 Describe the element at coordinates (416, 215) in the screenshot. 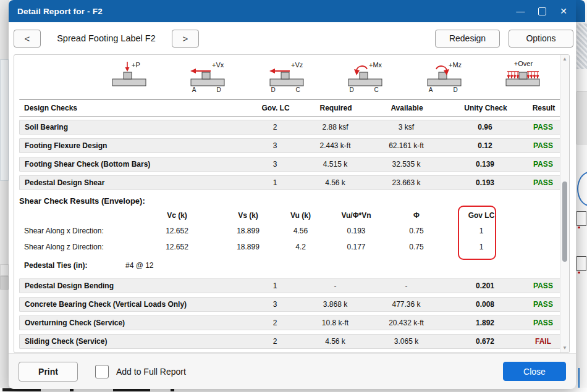

I see `col-phi: Φ` at that location.